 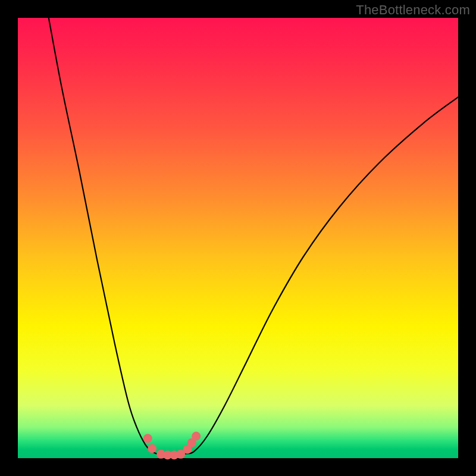 I want to click on markers-layer, so click(x=172, y=446).